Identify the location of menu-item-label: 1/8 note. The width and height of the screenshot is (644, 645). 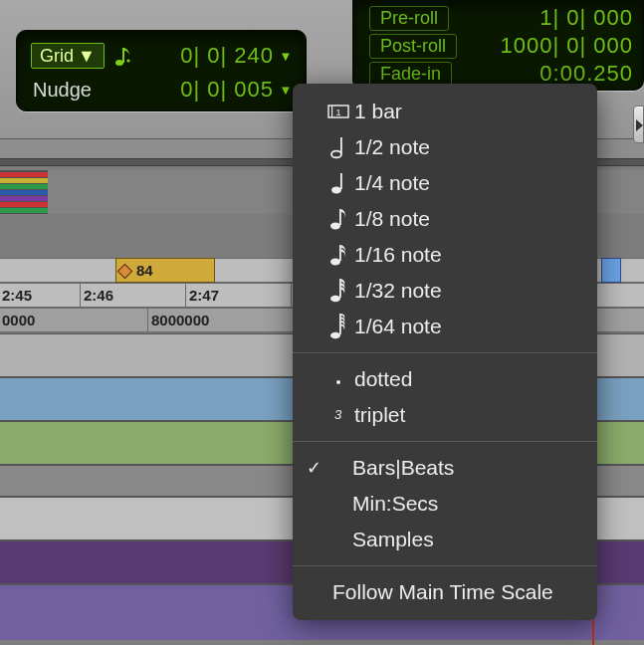
(391, 219).